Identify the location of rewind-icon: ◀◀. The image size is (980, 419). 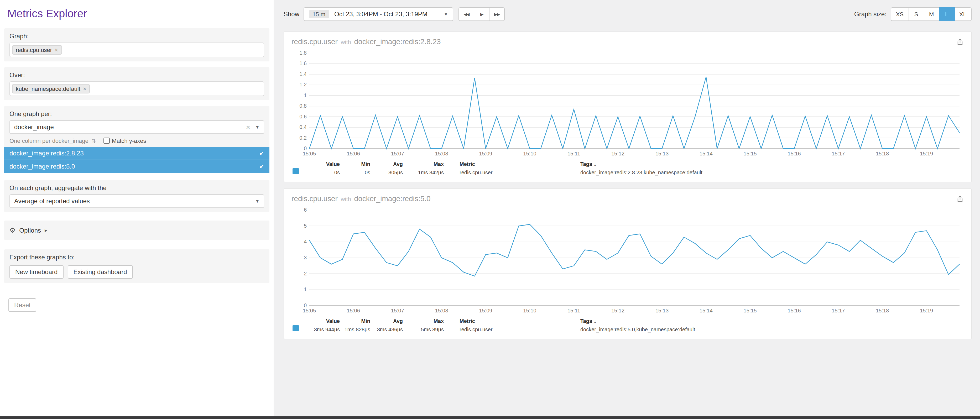
(466, 14).